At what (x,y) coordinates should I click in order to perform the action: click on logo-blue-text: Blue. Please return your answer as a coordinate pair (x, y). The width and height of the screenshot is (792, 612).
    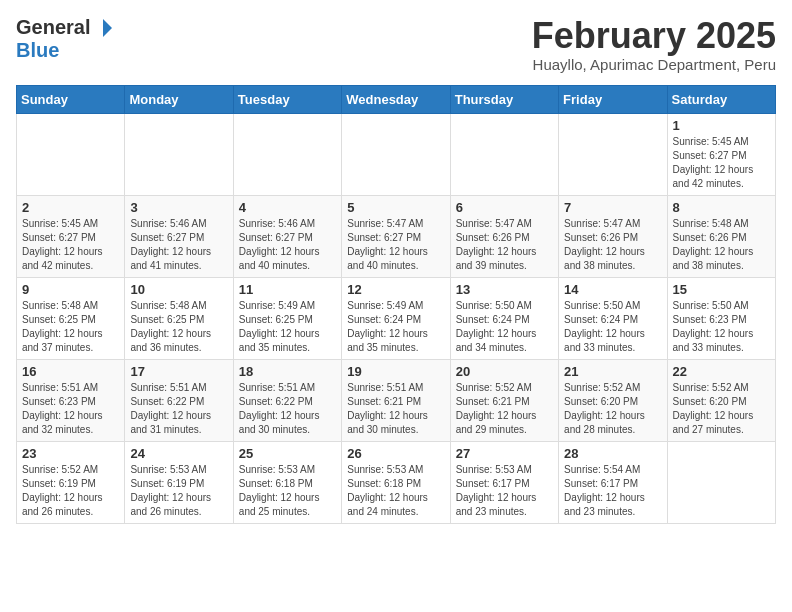
    Looking at the image, I should click on (38, 50).